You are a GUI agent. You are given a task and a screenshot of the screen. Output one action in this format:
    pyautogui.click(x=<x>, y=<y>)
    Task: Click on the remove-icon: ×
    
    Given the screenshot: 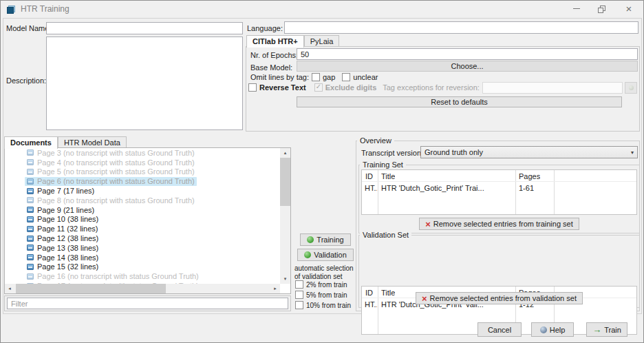 What is the action you would take?
    pyautogui.click(x=428, y=225)
    